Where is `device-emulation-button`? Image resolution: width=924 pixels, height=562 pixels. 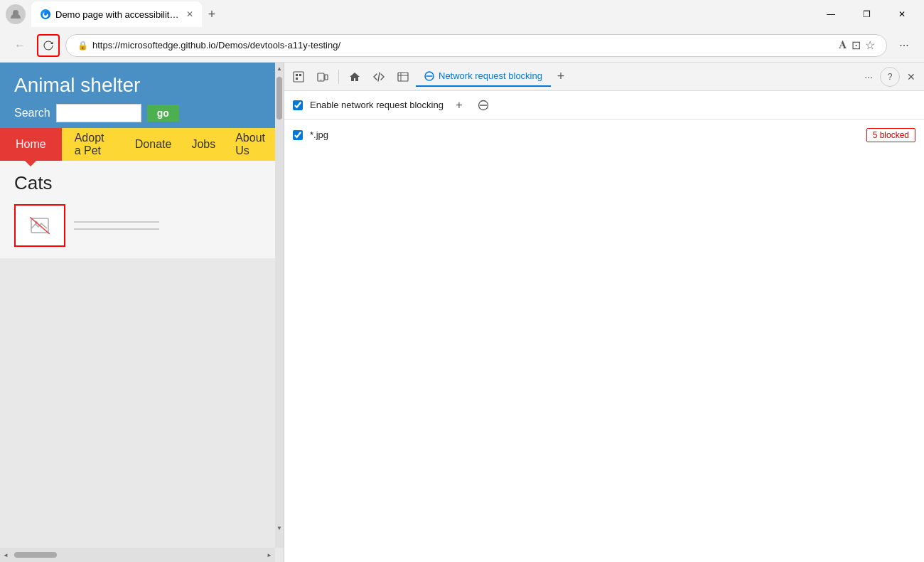
device-emulation-button is located at coordinates (323, 77).